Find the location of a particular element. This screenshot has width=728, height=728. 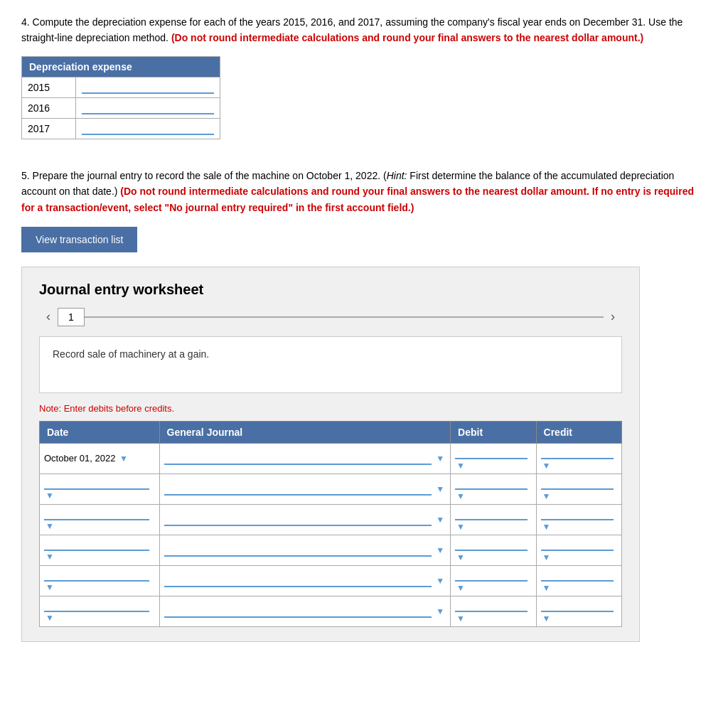

prev-tab-arrow: ‹ is located at coordinates (48, 317).